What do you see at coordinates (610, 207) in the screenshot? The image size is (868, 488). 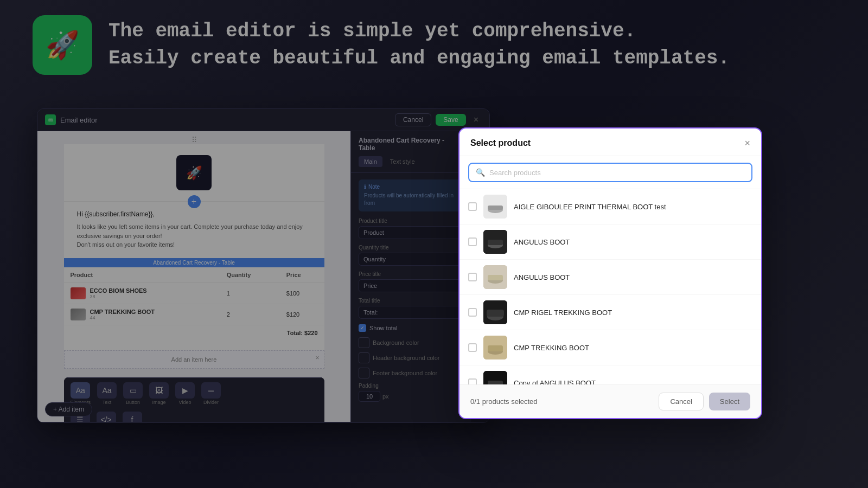 I see `list-item: AIGLE GIBOULEE PRINT THERMAL BOOT test` at bounding box center [610, 207].